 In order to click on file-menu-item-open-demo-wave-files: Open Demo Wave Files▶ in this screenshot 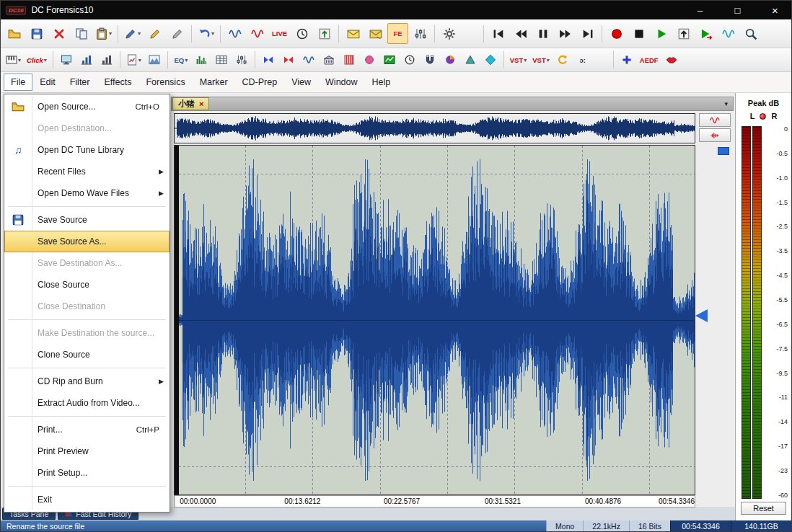, I will do `click(87, 193)`.